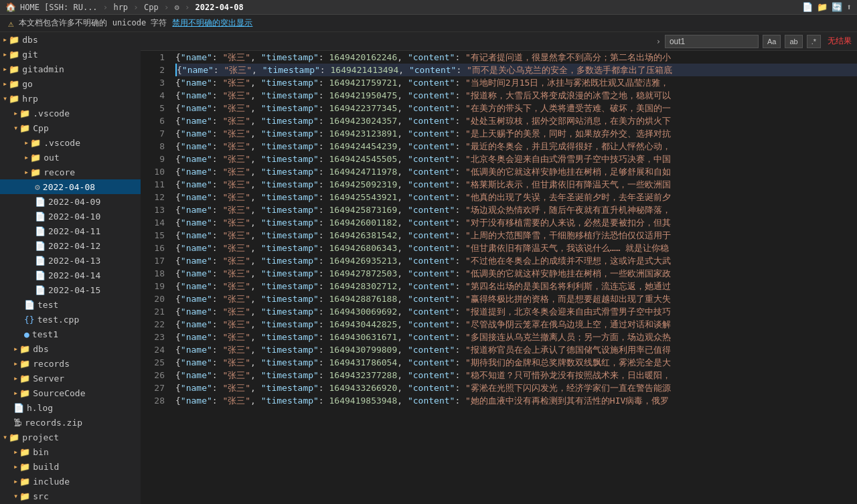 This screenshot has width=857, height=504. I want to click on code-line-10: {"name": "张三", "timestamp": 164942471197…, so click(516, 171).